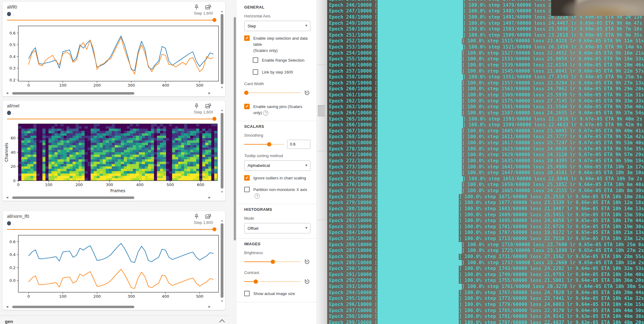 The width and height of the screenshot is (644, 324). I want to click on page-scrollbar-thumb, so click(321, 111).